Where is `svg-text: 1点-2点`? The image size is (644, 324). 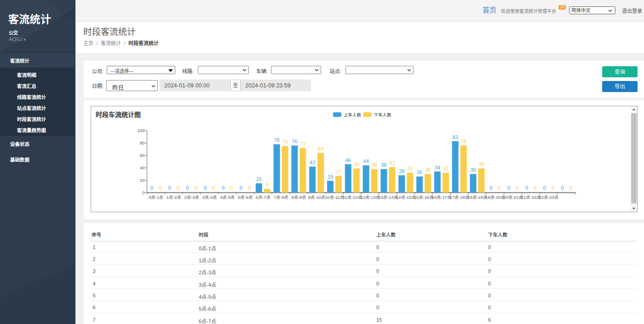
svg-text: 1点-2点 is located at coordinates (174, 197).